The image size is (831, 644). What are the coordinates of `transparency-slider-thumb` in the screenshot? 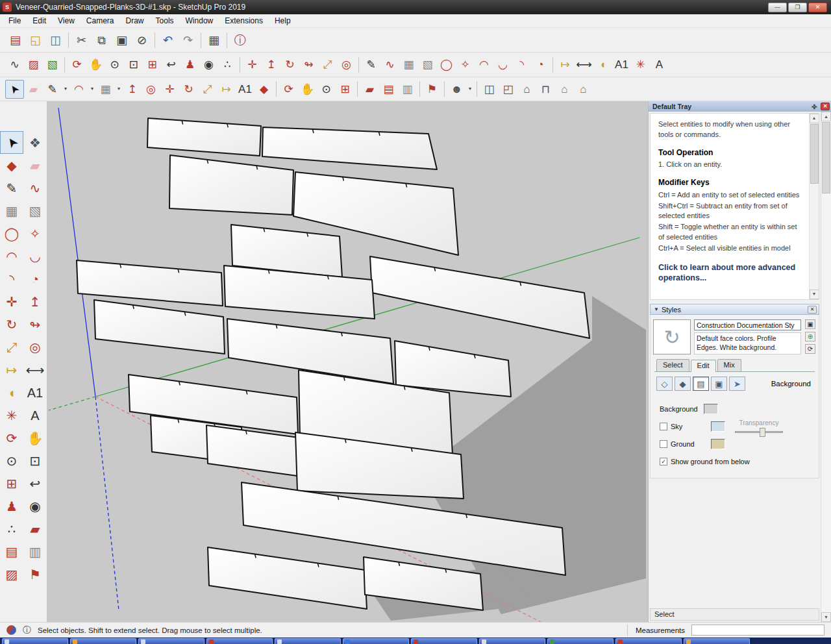 It's located at (762, 432).